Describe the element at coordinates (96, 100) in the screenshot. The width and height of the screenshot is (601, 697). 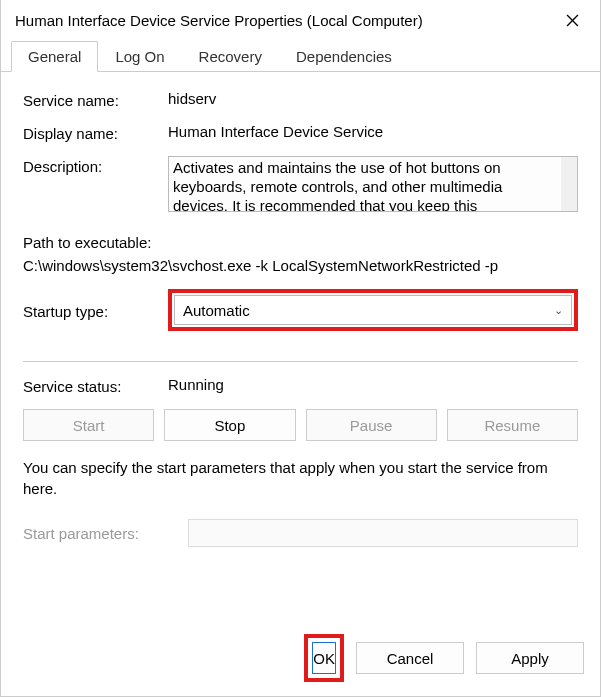
I see `service-name-label: Service name:` at that location.